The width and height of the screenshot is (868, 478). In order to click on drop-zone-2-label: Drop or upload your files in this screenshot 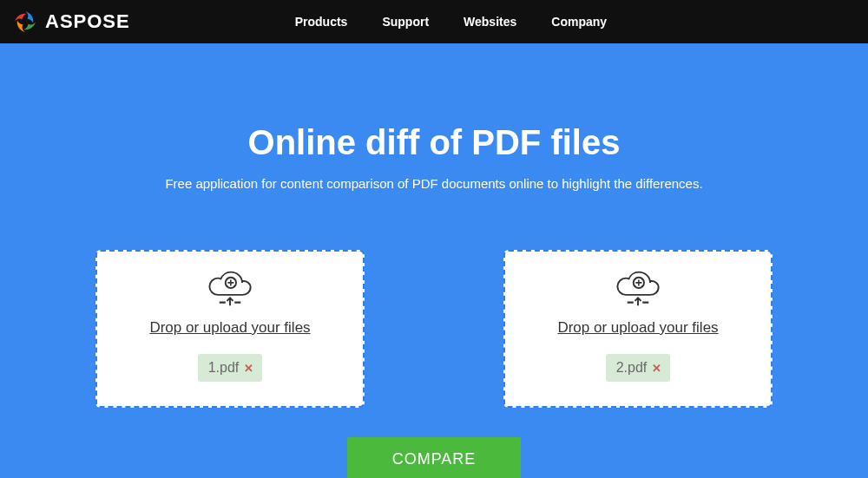, I will do `click(637, 328)`.